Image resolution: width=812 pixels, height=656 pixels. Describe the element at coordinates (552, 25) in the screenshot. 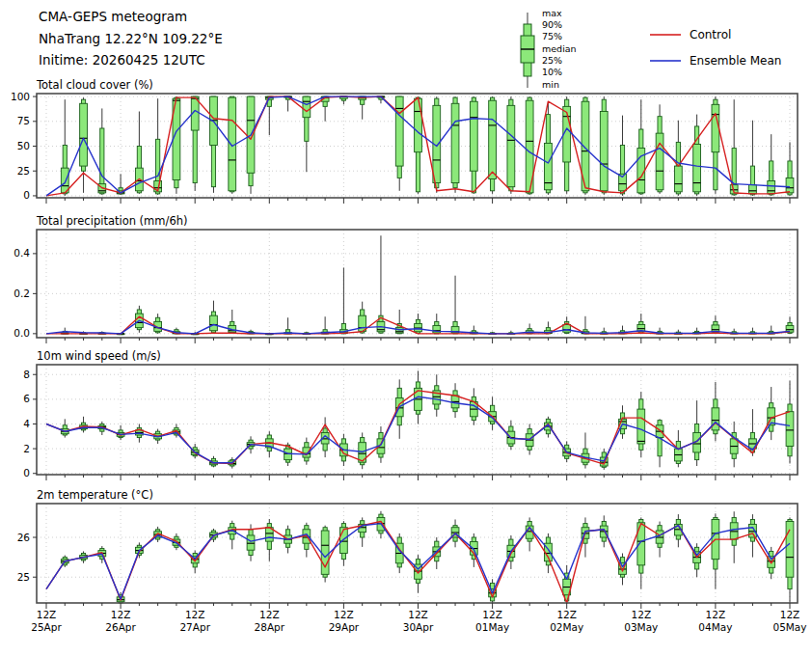

I see `legend-label-90: 90%` at that location.